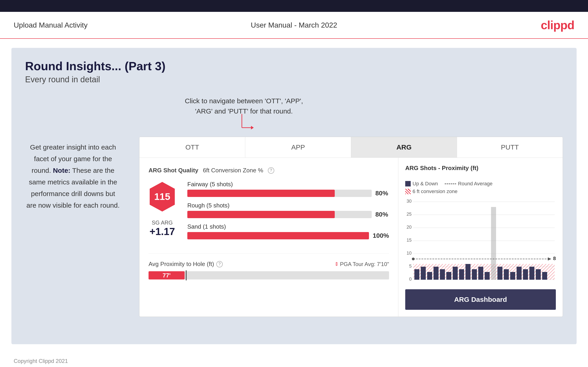  What do you see at coordinates (278, 236) in the screenshot?
I see `bar-sand-fill` at bounding box center [278, 236].